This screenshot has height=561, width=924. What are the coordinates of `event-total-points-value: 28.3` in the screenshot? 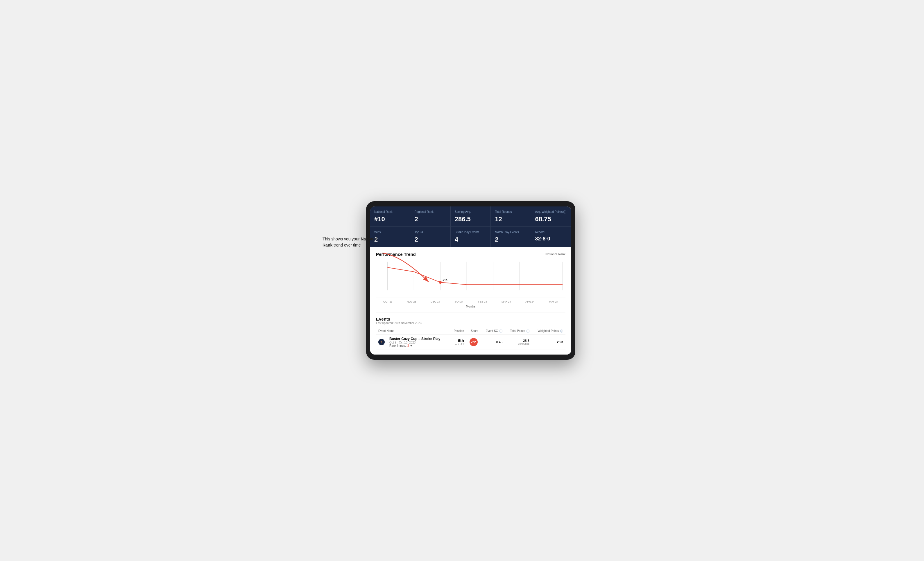 It's located at (518, 341).